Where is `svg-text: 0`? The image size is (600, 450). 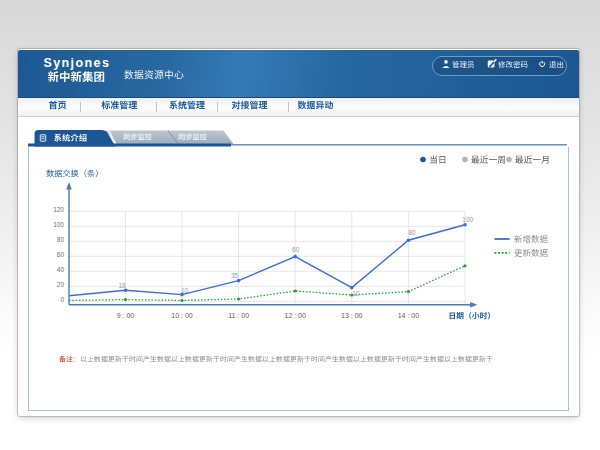 svg-text: 0 is located at coordinates (62, 300).